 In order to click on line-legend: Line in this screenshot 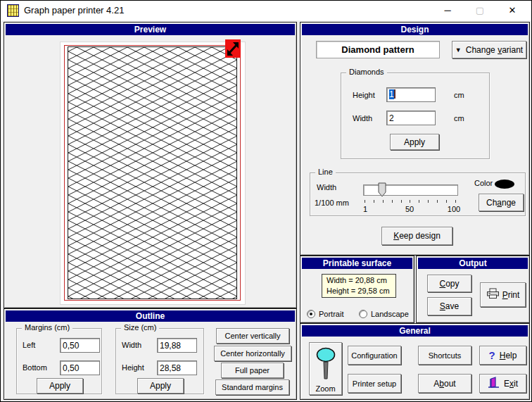, I will do `click(325, 172)`.